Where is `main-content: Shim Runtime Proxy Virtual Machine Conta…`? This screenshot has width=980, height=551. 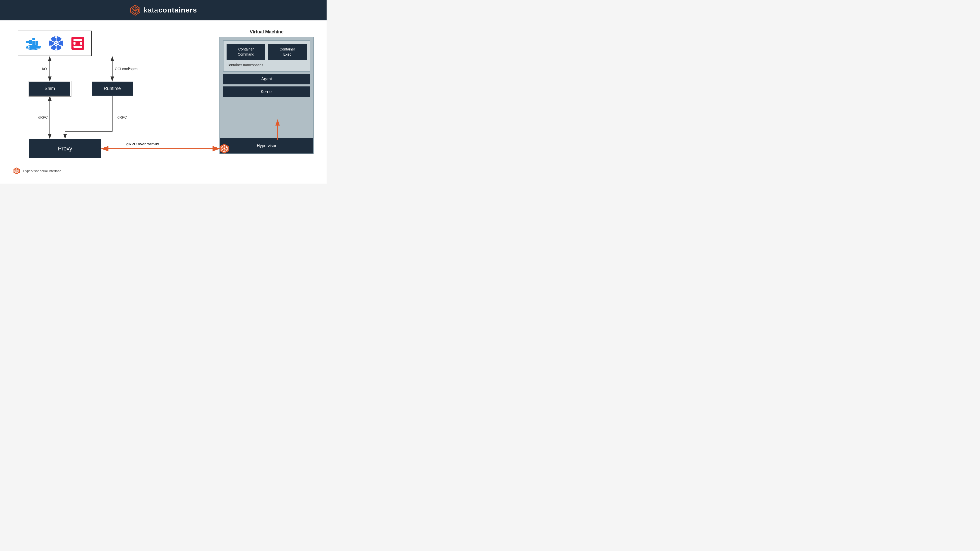
main-content: Shim Runtime Proxy Virtual Machine Conta… is located at coordinates (163, 102).